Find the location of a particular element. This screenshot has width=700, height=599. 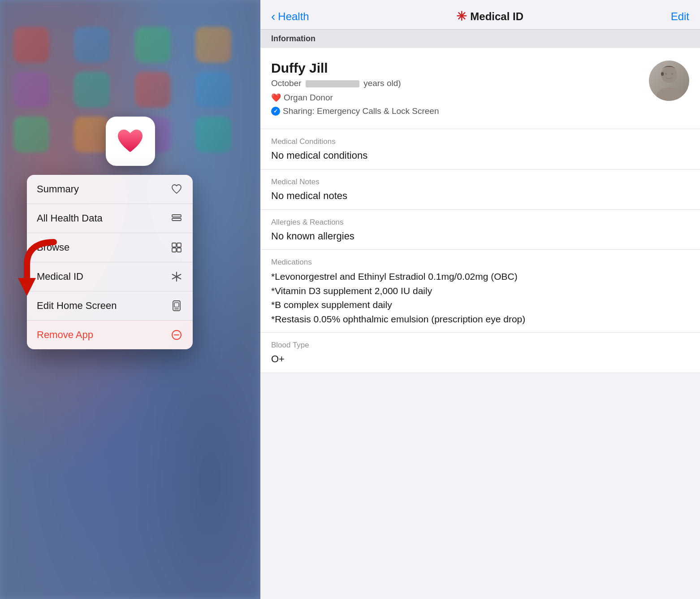

medical-id-asterisk-icon: ✳ is located at coordinates (462, 16).